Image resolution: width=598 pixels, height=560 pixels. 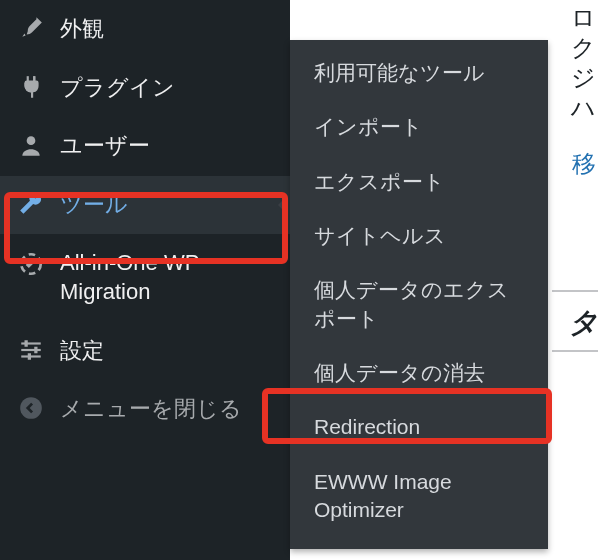 What do you see at coordinates (584, 18) in the screenshot?
I see `content-text: ロ` at bounding box center [584, 18].